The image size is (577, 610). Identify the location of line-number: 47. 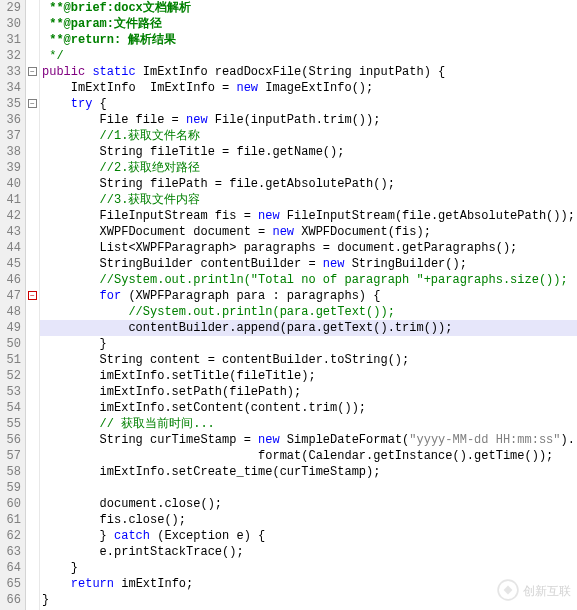
(10, 296).